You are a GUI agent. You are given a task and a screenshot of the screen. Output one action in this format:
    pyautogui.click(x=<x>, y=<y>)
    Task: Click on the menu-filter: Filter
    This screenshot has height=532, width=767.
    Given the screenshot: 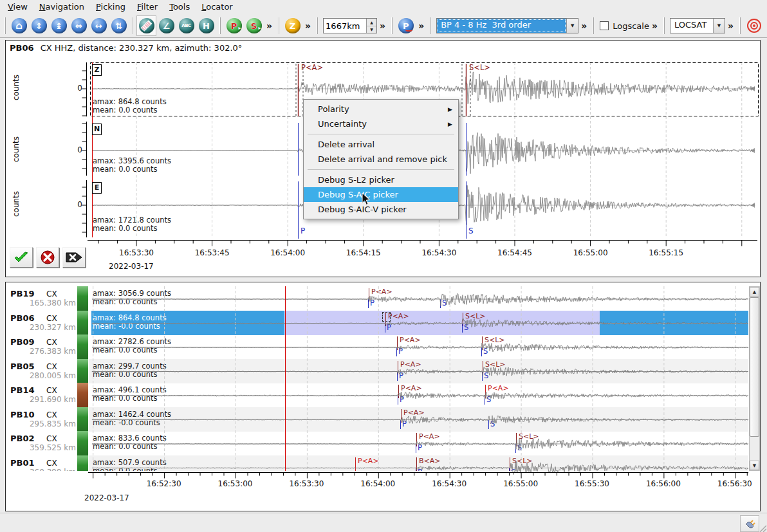 What is the action you would take?
    pyautogui.click(x=148, y=7)
    